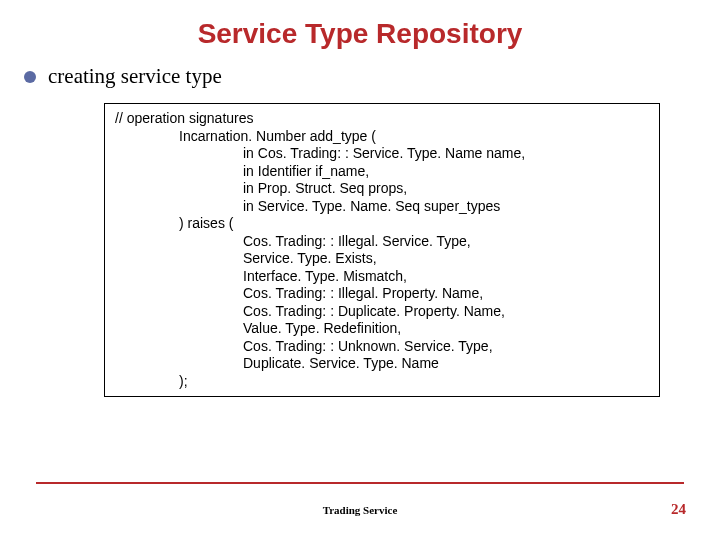 This screenshot has width=720, height=540. Describe the element at coordinates (360, 510) in the screenshot. I see `footer-label: Trading Service` at that location.